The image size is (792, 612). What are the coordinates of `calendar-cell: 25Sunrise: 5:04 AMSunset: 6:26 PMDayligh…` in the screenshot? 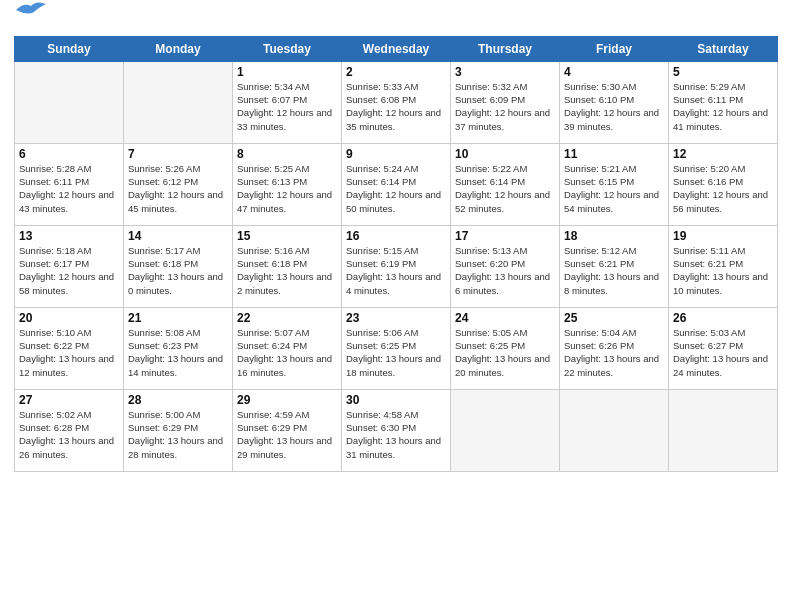 It's located at (614, 348).